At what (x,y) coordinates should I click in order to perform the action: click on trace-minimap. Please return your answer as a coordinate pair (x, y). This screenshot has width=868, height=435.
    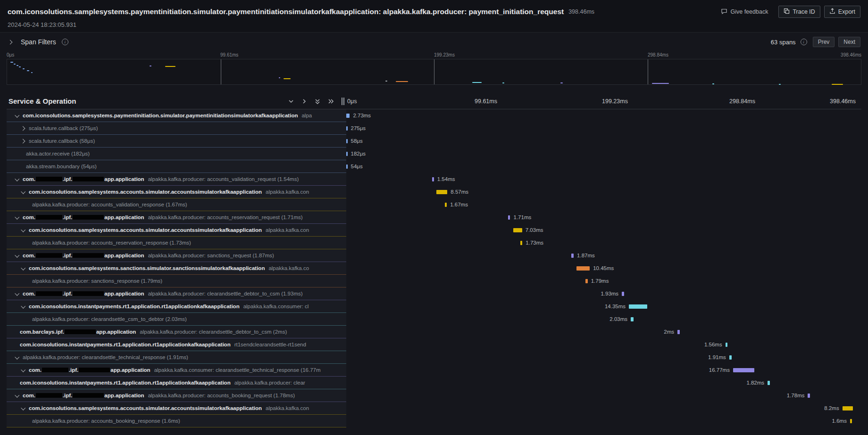
    Looking at the image, I should click on (434, 72).